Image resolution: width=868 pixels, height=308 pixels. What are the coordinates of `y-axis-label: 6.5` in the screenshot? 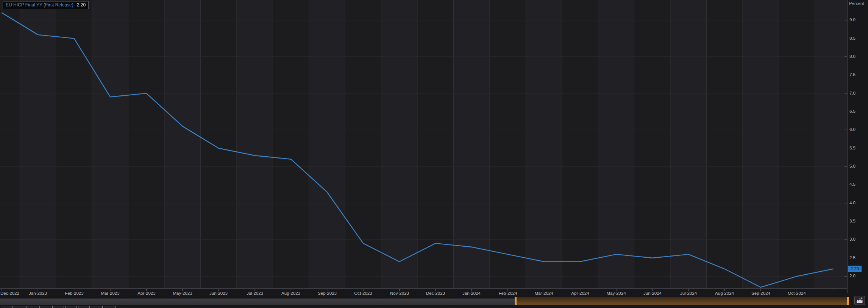 It's located at (858, 111).